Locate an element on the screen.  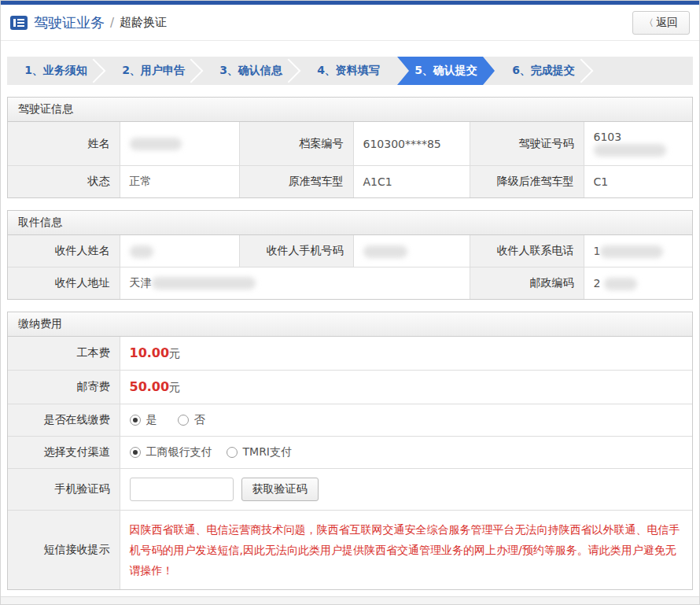
chevron-left-icon: 〈 is located at coordinates (649, 23).